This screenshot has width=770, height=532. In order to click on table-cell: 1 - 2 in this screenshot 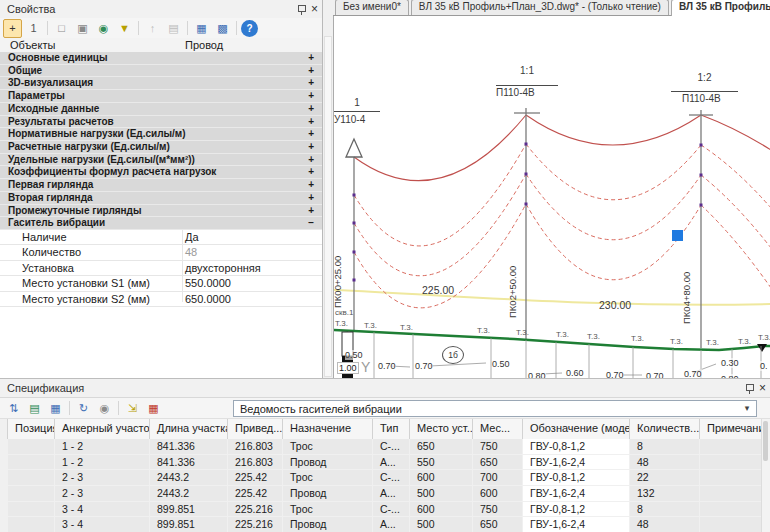, I will do `click(102, 462)`.